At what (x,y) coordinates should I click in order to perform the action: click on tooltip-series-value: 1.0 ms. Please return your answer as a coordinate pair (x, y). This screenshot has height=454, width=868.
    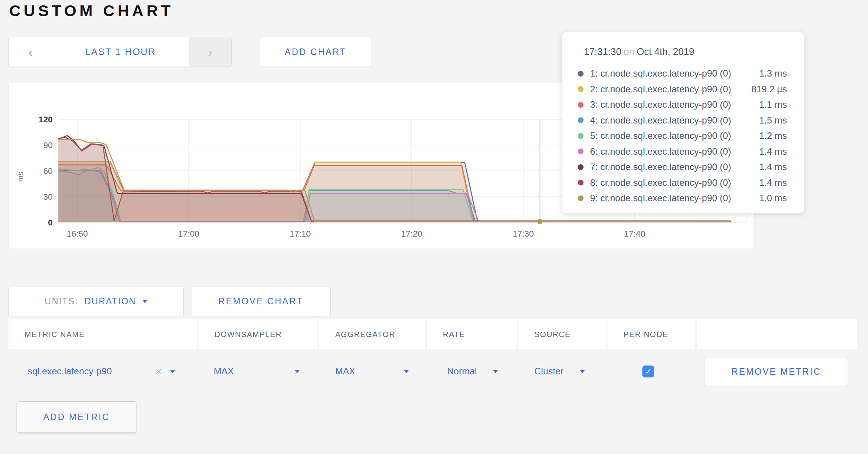
    Looking at the image, I should click on (773, 198).